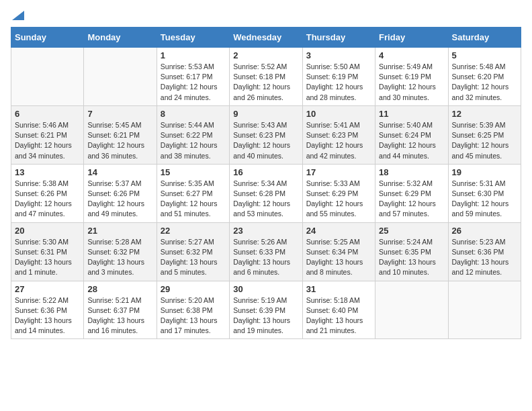 This screenshot has height=411, width=532. What do you see at coordinates (339, 134) in the screenshot?
I see `calendar-cell: 10Sunrise: 5:41 AM Sunset: 6:23 PM Dayli…` at bounding box center [339, 134].